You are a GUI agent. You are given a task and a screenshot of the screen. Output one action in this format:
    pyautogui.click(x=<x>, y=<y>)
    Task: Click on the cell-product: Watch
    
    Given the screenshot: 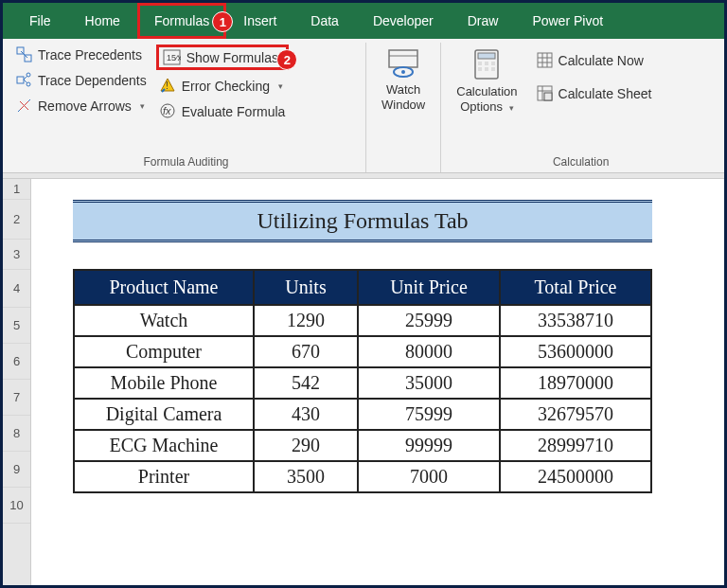 What is the action you would take?
    pyautogui.click(x=164, y=320)
    